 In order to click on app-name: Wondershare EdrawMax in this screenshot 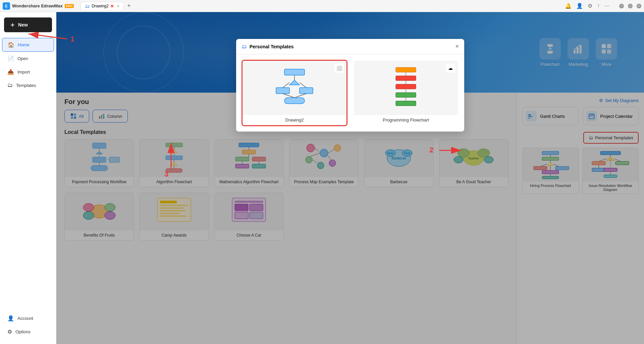, I will do `click(38, 6)`.